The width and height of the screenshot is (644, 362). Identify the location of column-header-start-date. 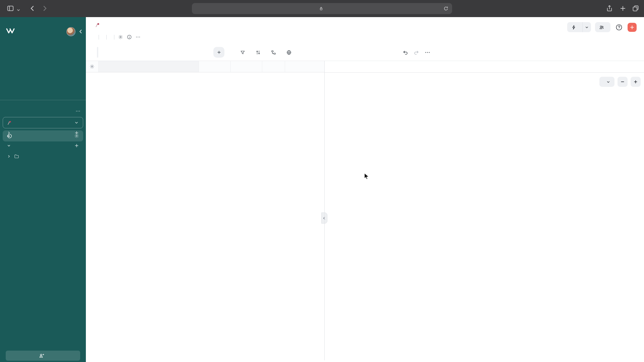
(215, 66).